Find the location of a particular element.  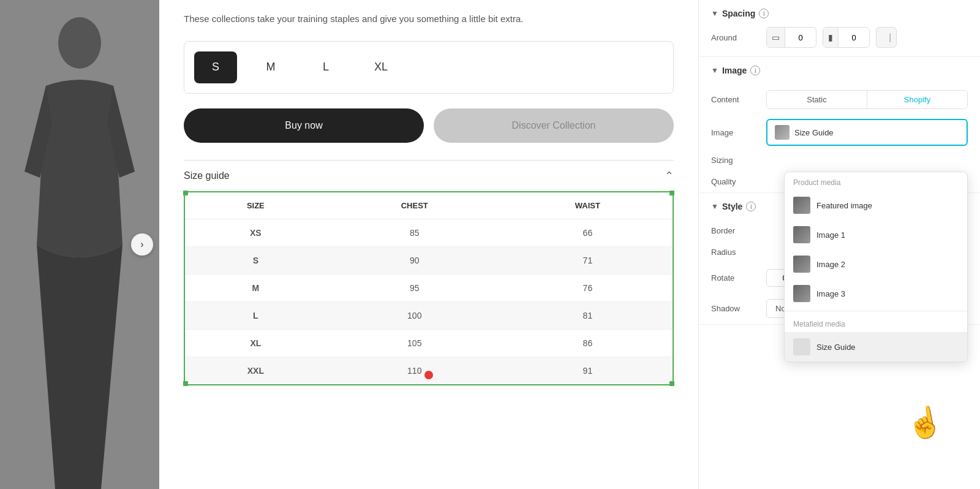

sizing-label: Sizing is located at coordinates (736, 161).